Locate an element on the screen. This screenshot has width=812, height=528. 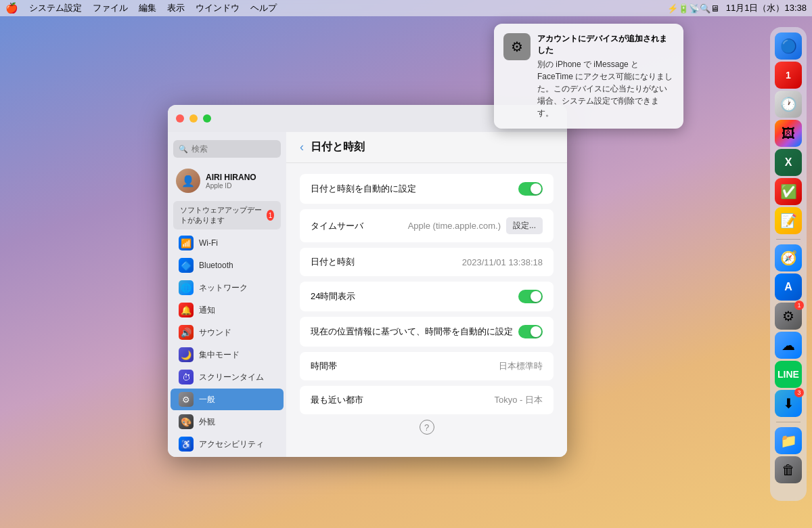
user-subtitle: Apple ID is located at coordinates (231, 185).